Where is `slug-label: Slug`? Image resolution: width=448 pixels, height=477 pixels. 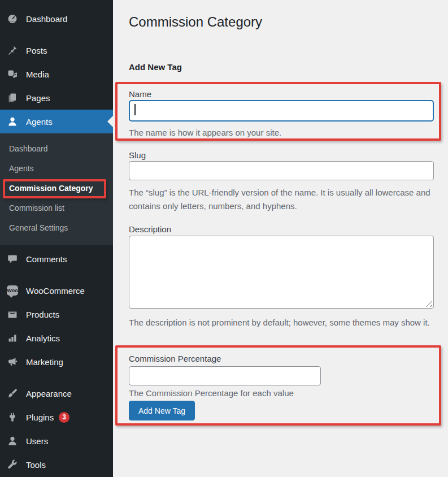 slug-label: Slug is located at coordinates (137, 155).